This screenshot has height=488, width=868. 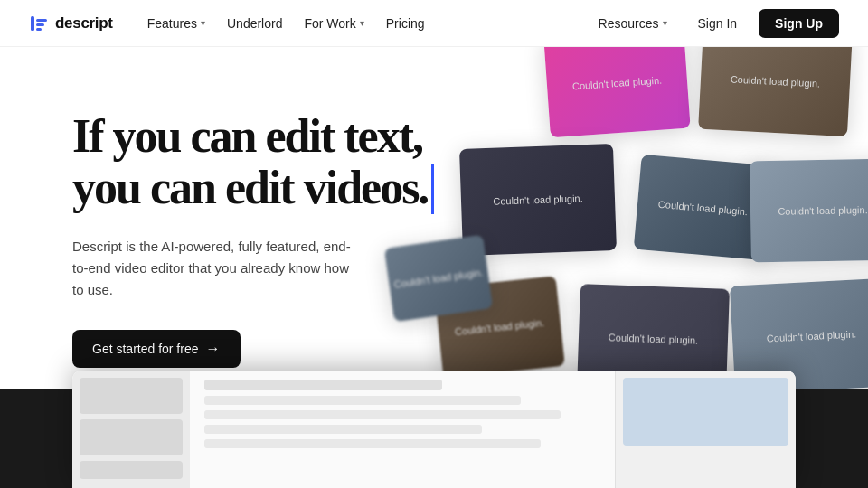 I want to click on nav-left: descript Features ▾ Underlord For Work ▾…, so click(x=231, y=23).